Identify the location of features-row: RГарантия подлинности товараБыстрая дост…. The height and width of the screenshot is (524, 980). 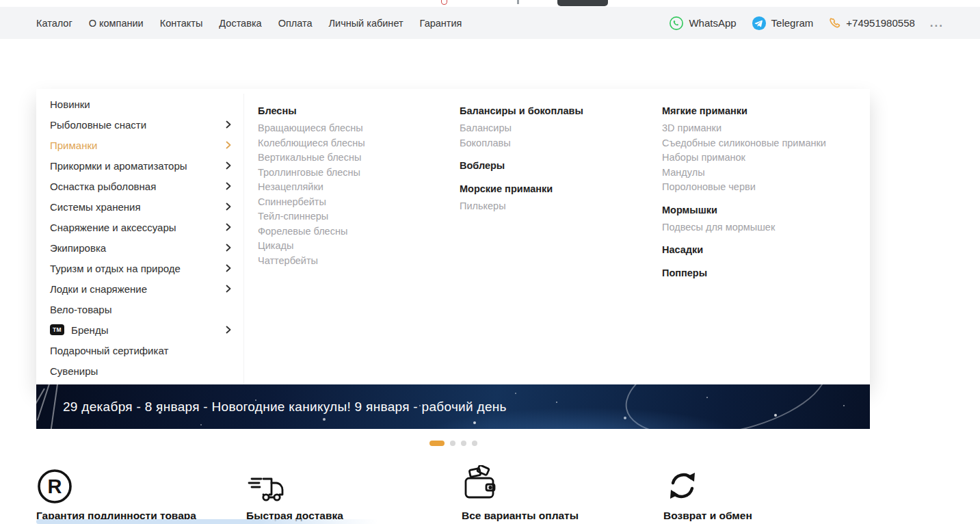
(494, 493).